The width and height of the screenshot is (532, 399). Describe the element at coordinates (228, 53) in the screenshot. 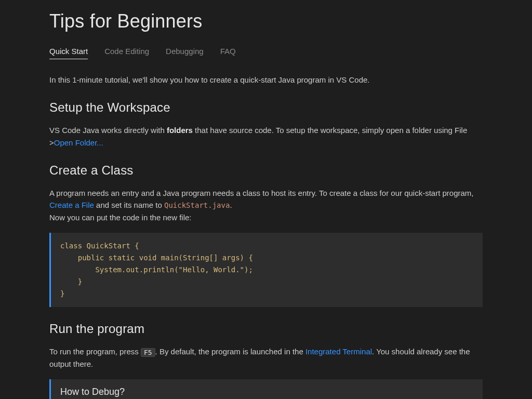

I see `tab-faq: FAQ` at that location.